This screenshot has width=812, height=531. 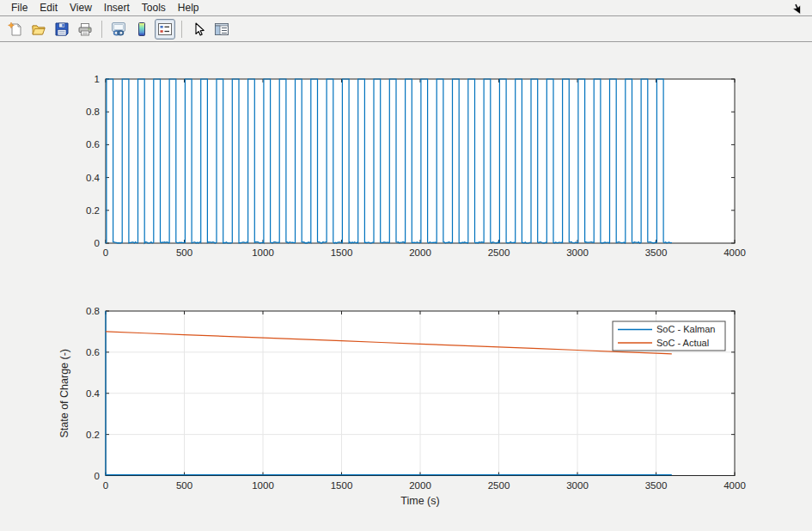 I want to click on svg-text: SoC - Kalman, so click(x=686, y=329).